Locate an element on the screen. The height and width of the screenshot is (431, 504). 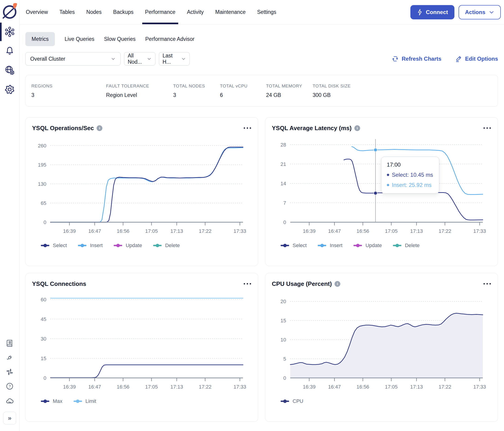
legend-item-cpu: CPU is located at coordinates (292, 401).